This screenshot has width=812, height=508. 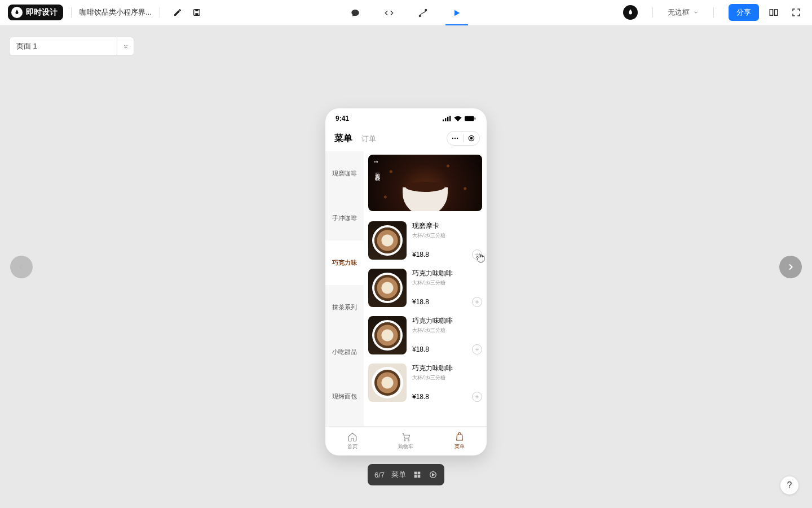 I want to click on tab-label: 首页, so click(x=352, y=447).